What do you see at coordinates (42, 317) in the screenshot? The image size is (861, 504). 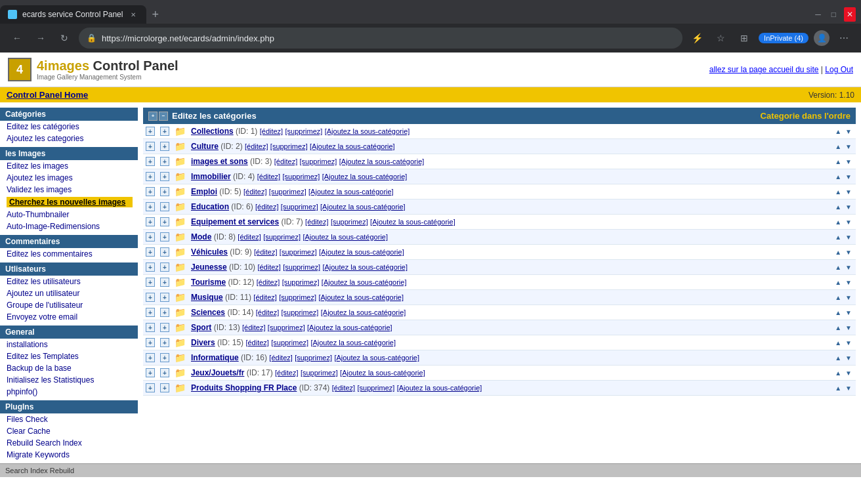 I see `sidebar-link: Envoyez votre email` at bounding box center [42, 317].